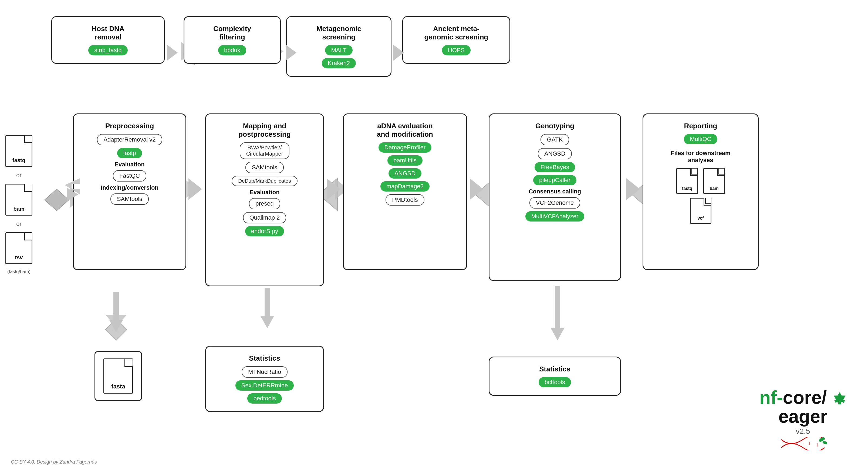 The height and width of the screenshot is (473, 868). Describe the element at coordinates (129, 187) in the screenshot. I see `indexing-title: Indexing/conversion` at that location.